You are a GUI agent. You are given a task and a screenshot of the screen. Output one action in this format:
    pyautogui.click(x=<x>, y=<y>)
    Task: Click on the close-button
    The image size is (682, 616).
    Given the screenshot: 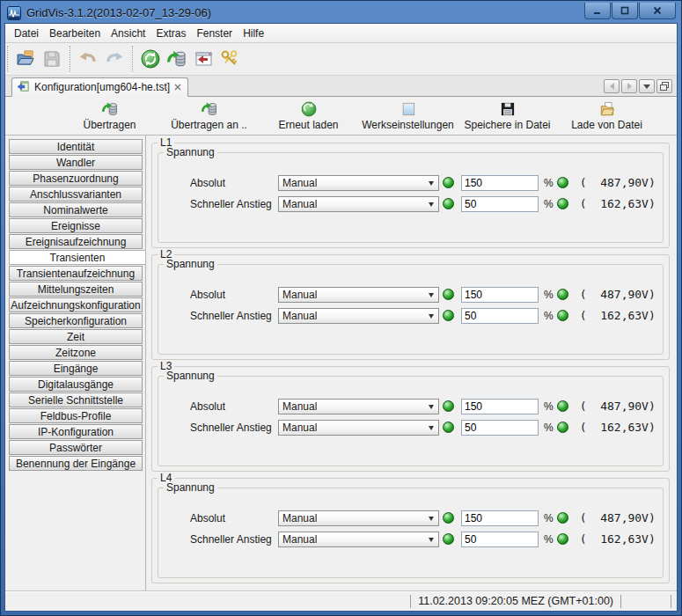 What is the action you would take?
    pyautogui.click(x=657, y=11)
    